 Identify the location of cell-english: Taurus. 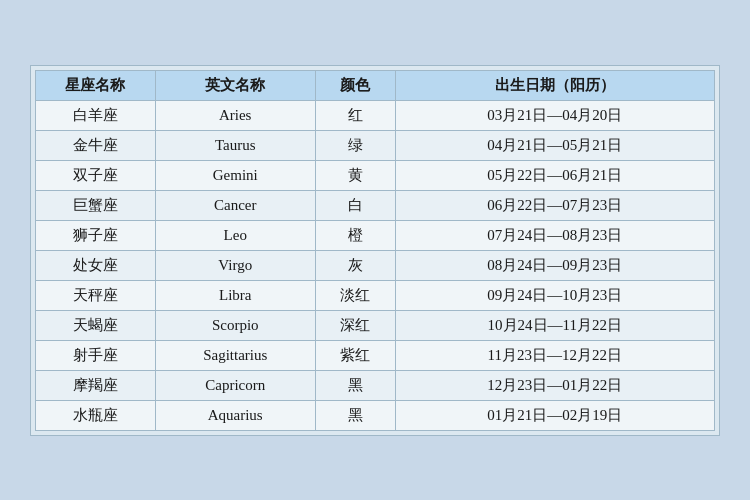
(235, 145).